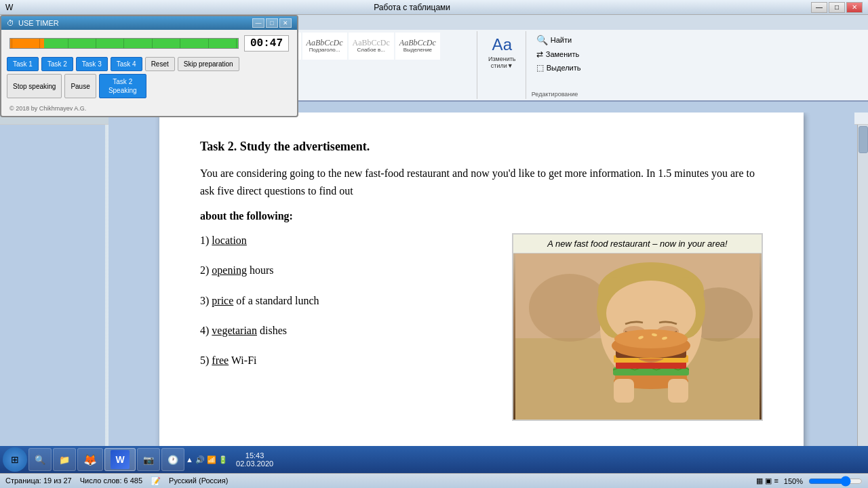 This screenshot has width=868, height=488. I want to click on select-button: ⬚ Выделить, so click(559, 68).